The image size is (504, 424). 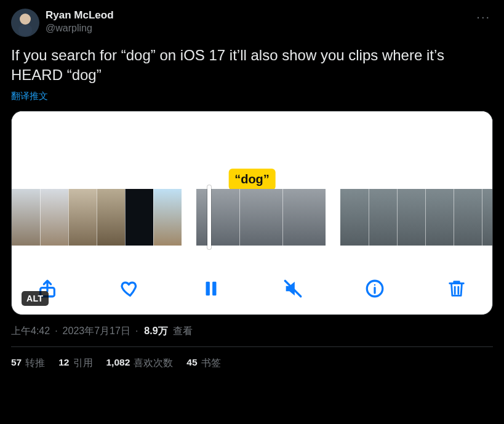 What do you see at coordinates (118, 363) in the screenshot?
I see `likes-count: 1,082` at bounding box center [118, 363].